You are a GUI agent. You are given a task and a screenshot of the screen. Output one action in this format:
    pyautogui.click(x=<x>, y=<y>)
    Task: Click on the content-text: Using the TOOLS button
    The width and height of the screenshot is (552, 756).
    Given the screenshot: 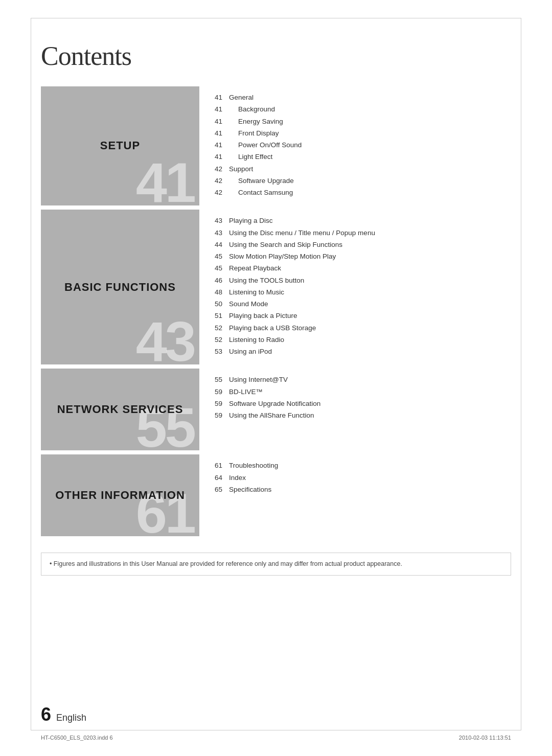 What is the action you would take?
    pyautogui.click(x=365, y=281)
    